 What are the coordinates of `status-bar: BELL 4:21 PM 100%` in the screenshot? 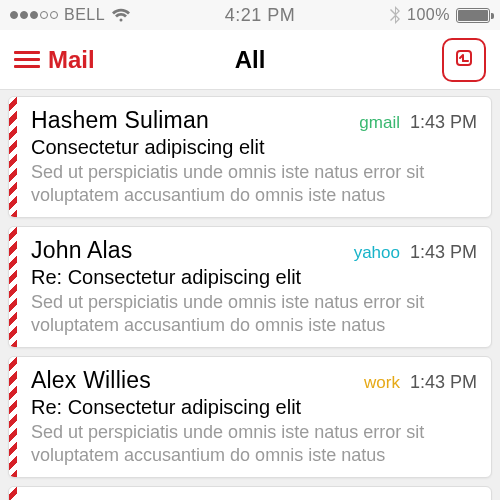 It's located at (250, 15).